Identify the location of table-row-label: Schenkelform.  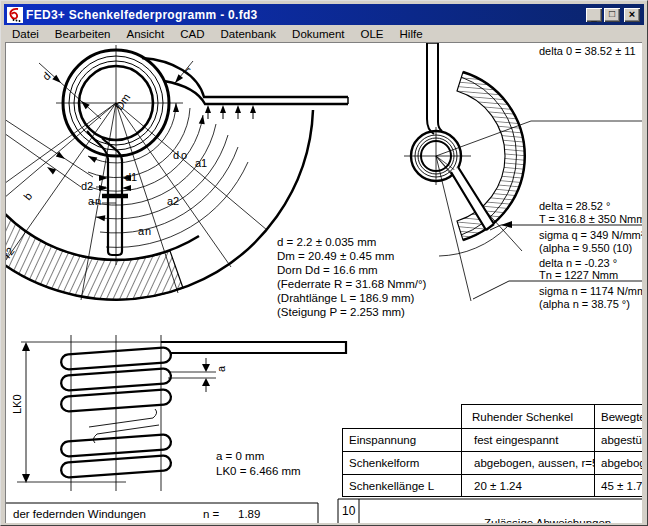
(402, 462).